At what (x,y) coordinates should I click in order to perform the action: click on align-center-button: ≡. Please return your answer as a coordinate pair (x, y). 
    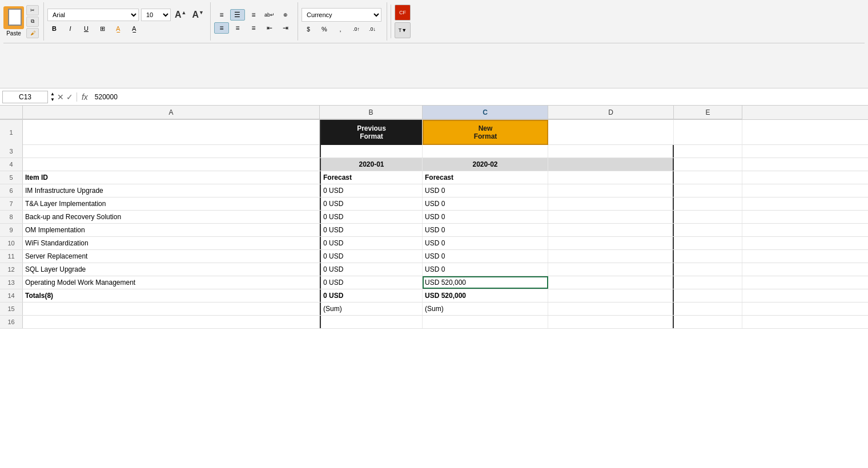
    Looking at the image, I should click on (238, 28).